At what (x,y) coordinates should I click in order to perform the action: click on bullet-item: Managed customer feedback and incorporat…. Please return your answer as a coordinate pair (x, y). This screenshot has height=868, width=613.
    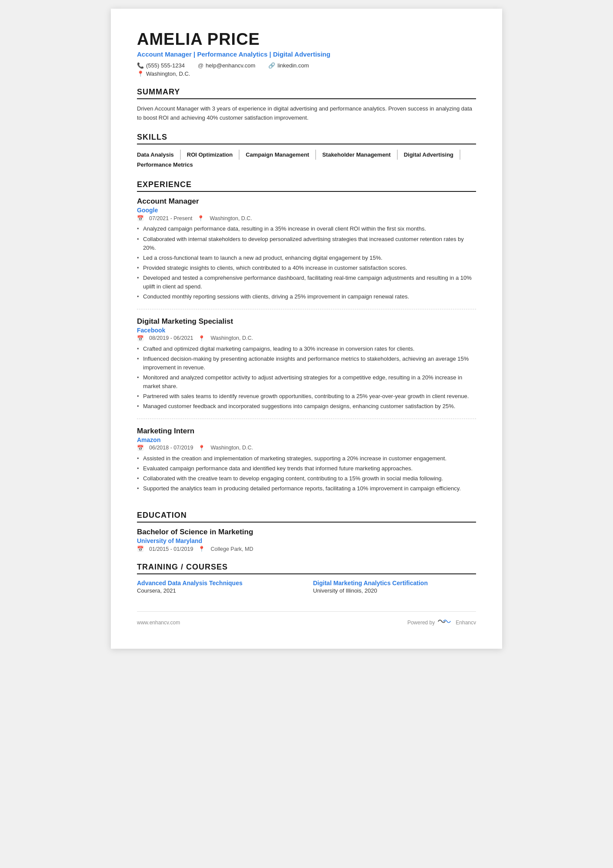
    Looking at the image, I should click on (306, 406).